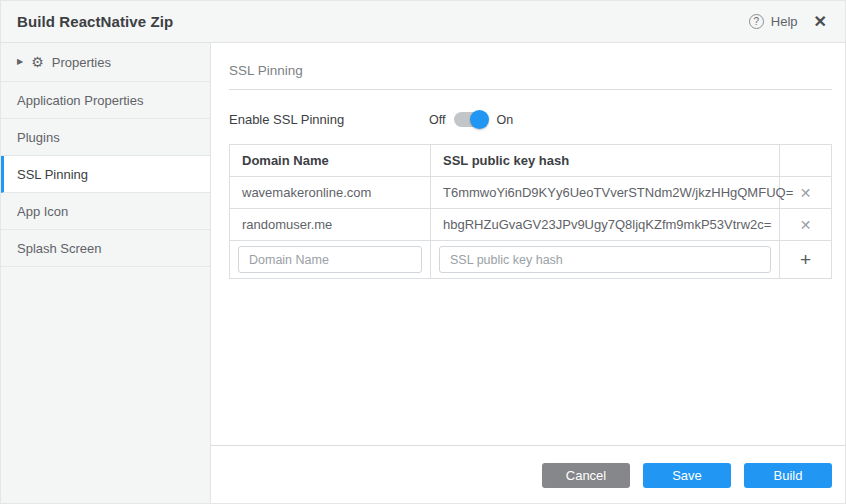 The height and width of the screenshot is (504, 846). I want to click on toggle-on-label: On, so click(504, 120).